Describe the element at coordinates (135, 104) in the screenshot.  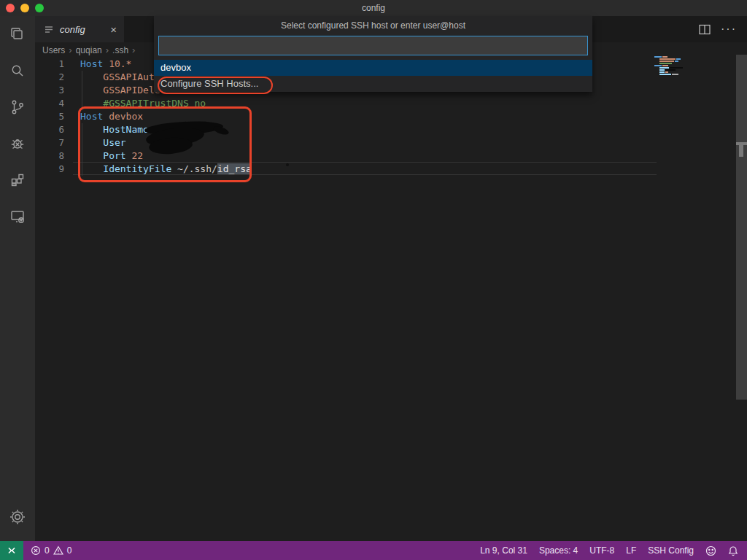
I see `line-text: #GSSAPITrustDNS no` at that location.